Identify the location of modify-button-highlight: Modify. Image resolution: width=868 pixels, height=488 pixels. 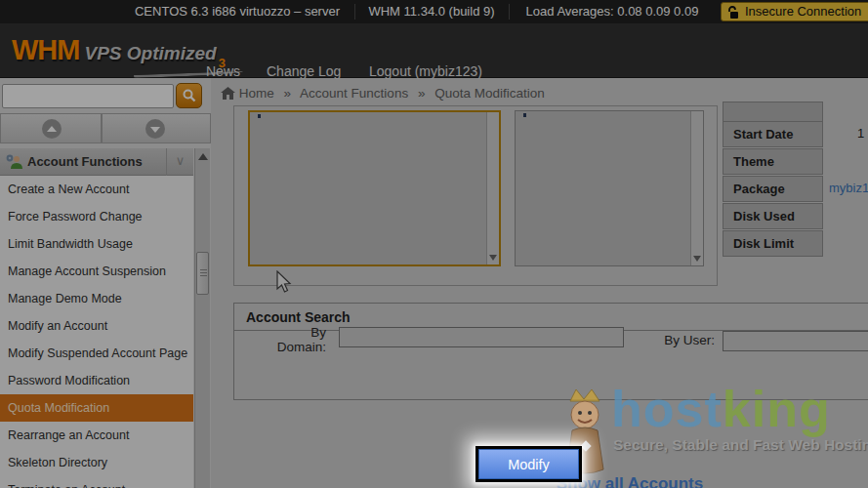
(529, 465).